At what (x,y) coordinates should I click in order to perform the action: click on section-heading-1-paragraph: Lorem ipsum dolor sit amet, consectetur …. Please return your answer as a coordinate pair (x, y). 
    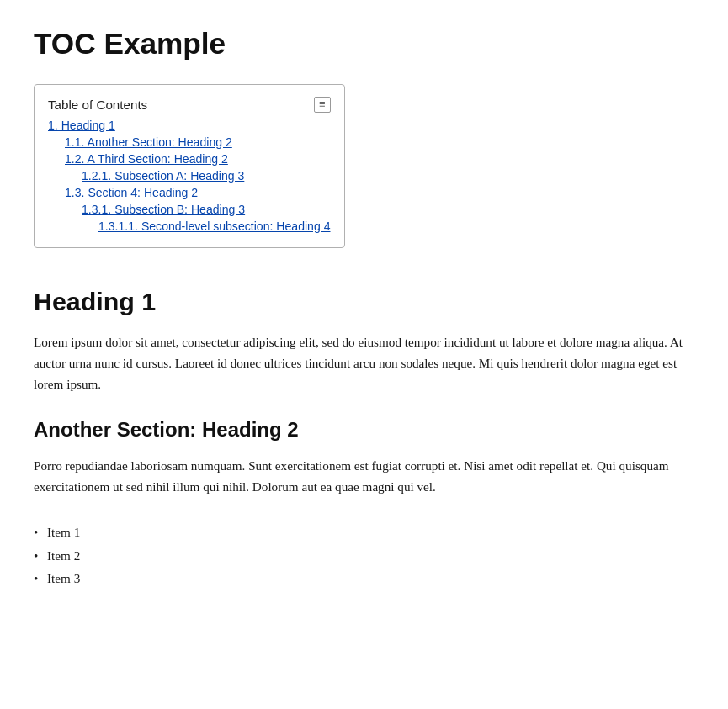
    Looking at the image, I should click on (364, 363).